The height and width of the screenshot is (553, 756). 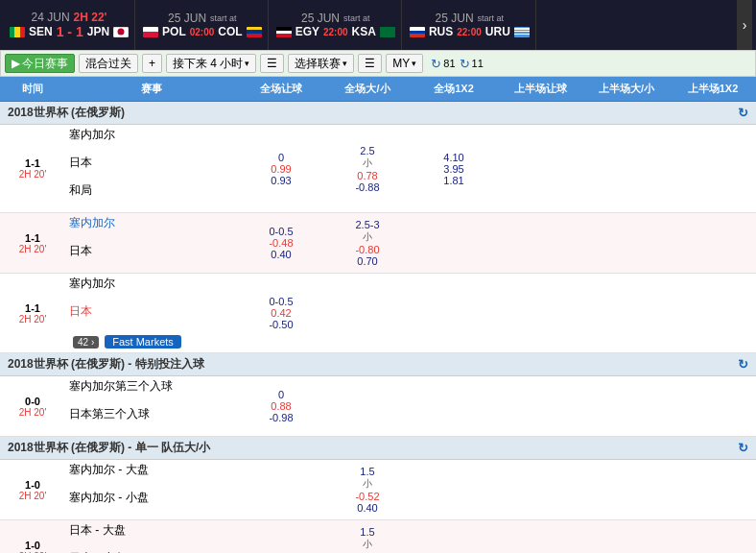 I want to click on flag-co, so click(x=254, y=33).